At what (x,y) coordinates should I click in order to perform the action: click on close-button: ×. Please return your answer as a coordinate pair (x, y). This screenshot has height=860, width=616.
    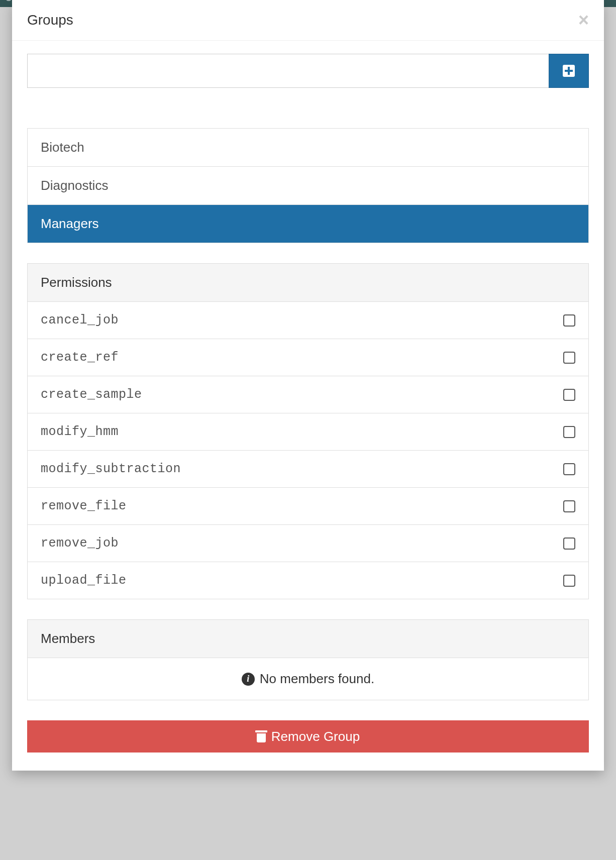
    Looking at the image, I should click on (584, 20).